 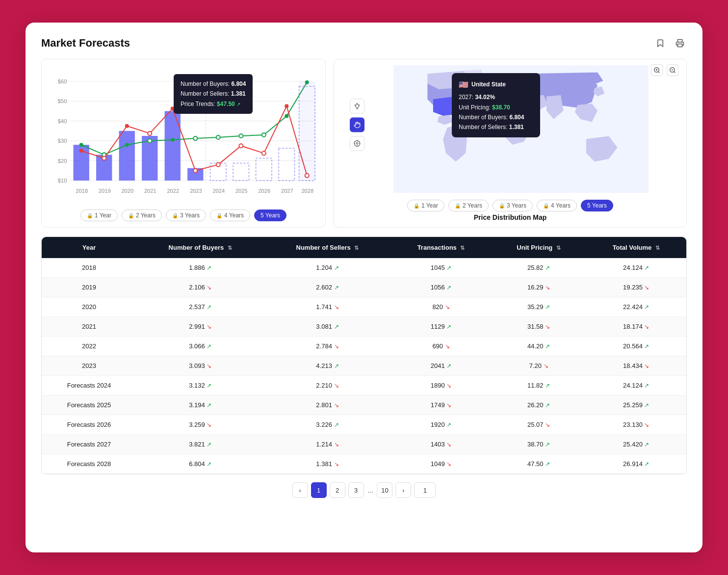 I want to click on cell-total-volume: 23.130 ↘, so click(x=636, y=425).